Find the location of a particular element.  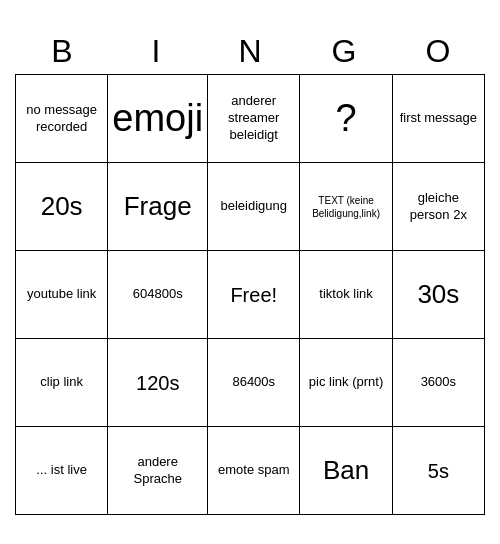

header-letter: O is located at coordinates (438, 52).